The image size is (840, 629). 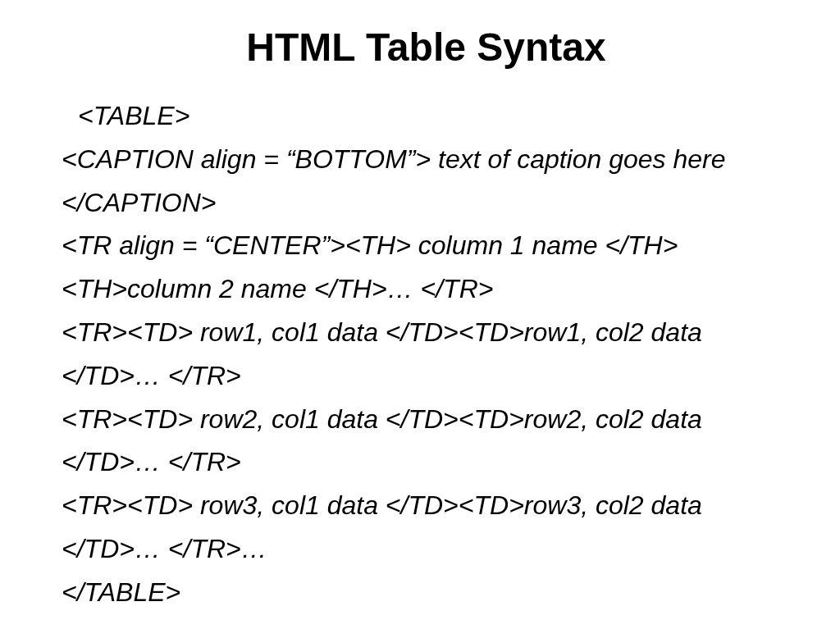 What do you see at coordinates (427, 527) in the screenshot?
I see `code-line-6: <TR><TD> row3, col1 data </TD><TD>row3, …` at bounding box center [427, 527].